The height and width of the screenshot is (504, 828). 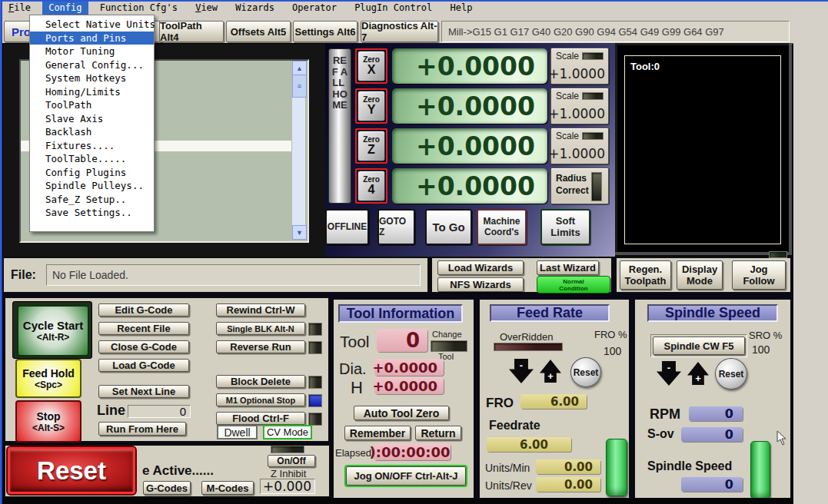 What do you see at coordinates (144, 310) in the screenshot?
I see `edit-gcode-button: Edit G-Code` at bounding box center [144, 310].